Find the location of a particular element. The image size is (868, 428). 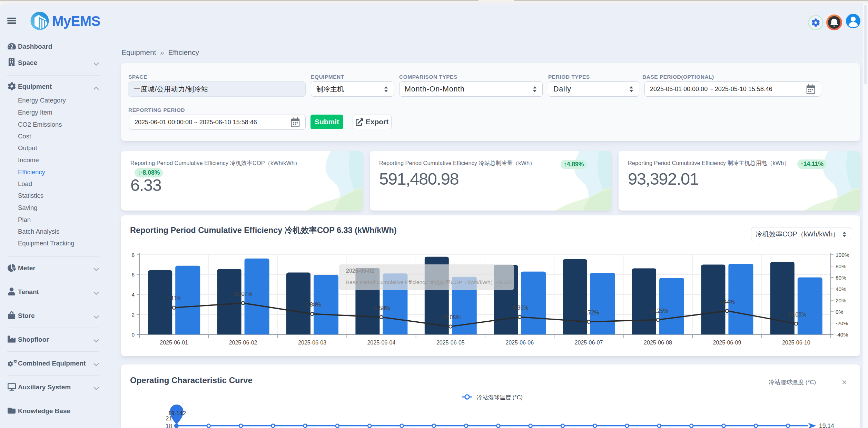

svg-text: 2025-06-03 is located at coordinates (312, 342).